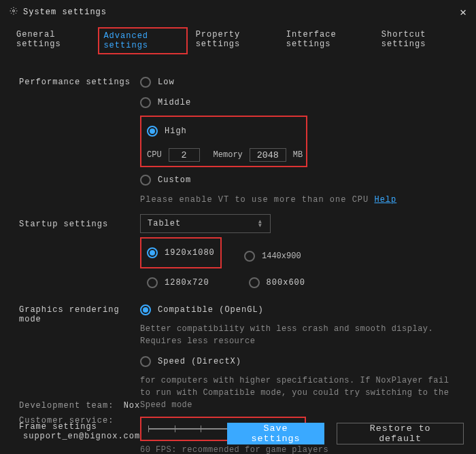 The width and height of the screenshot is (476, 454). What do you see at coordinates (238, 423) in the screenshot?
I see `footer: Development team: Nox Customer service: …` at bounding box center [238, 423].